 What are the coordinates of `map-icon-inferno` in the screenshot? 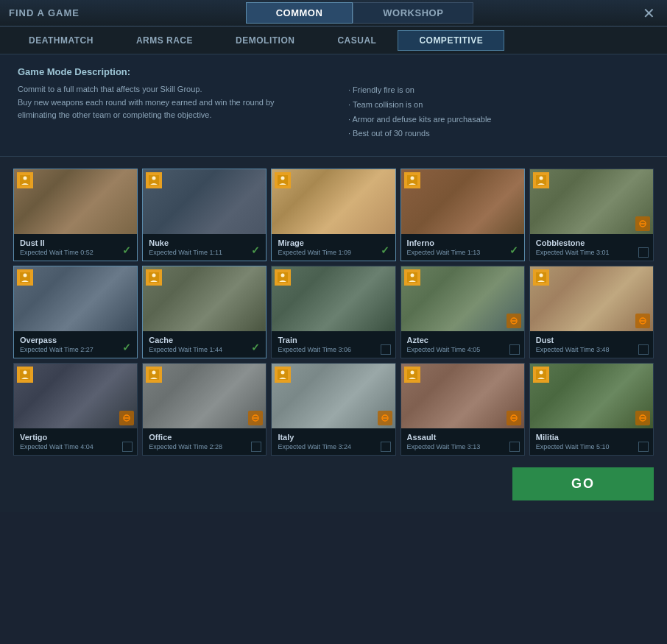 It's located at (412, 180).